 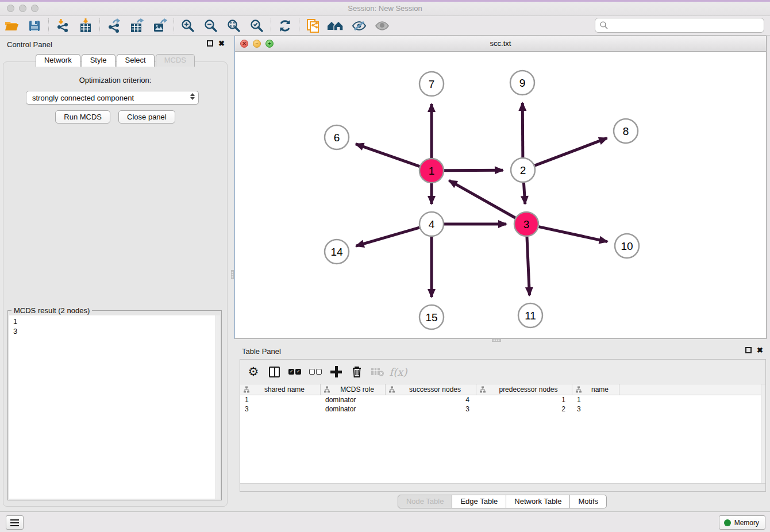 What do you see at coordinates (353, 390) in the screenshot?
I see `column-header-1: MCDS role` at bounding box center [353, 390].